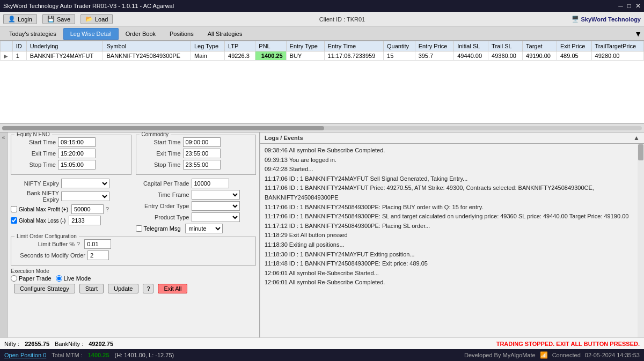 The image size is (644, 361). Describe the element at coordinates (77, 165) in the screenshot. I see `equity-stop-time-input` at that location.